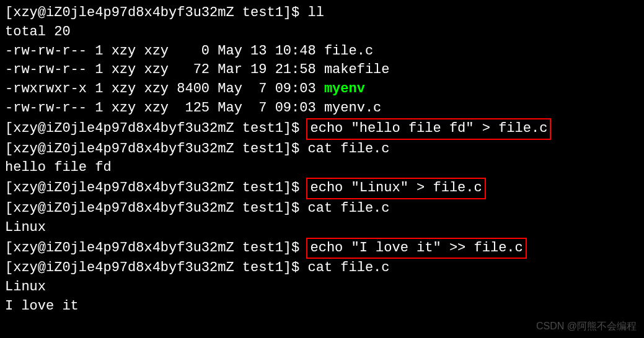 The image size is (644, 338). Describe the element at coordinates (322, 14) in the screenshot. I see `terminal-line: [xzy@iZ0jle4p97d8x4byf3u32mZ test1]$ ll` at that location.